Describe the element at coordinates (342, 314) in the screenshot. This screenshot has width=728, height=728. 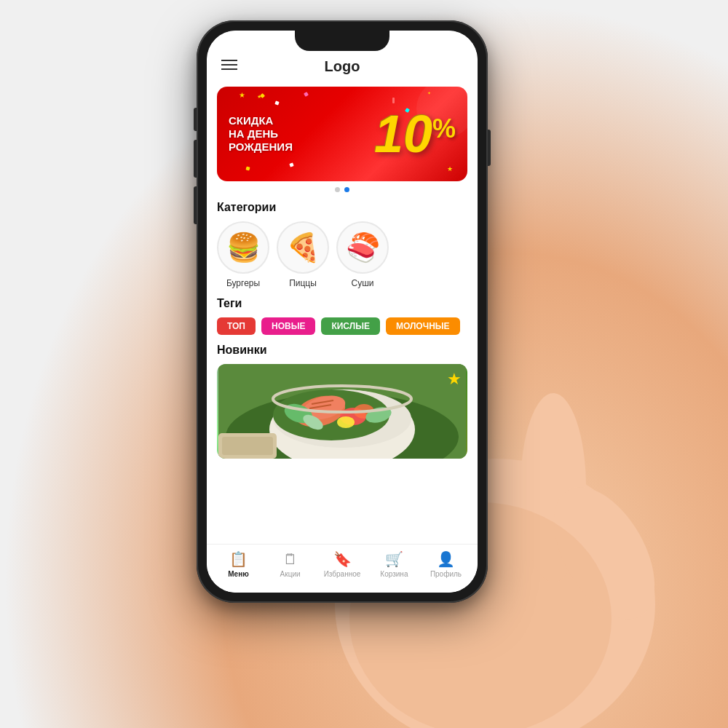
I see `tags-section: Теги ТОП НОВЫЕ КИСЛЫЕ МОЛОЧНЫЕ` at that location.